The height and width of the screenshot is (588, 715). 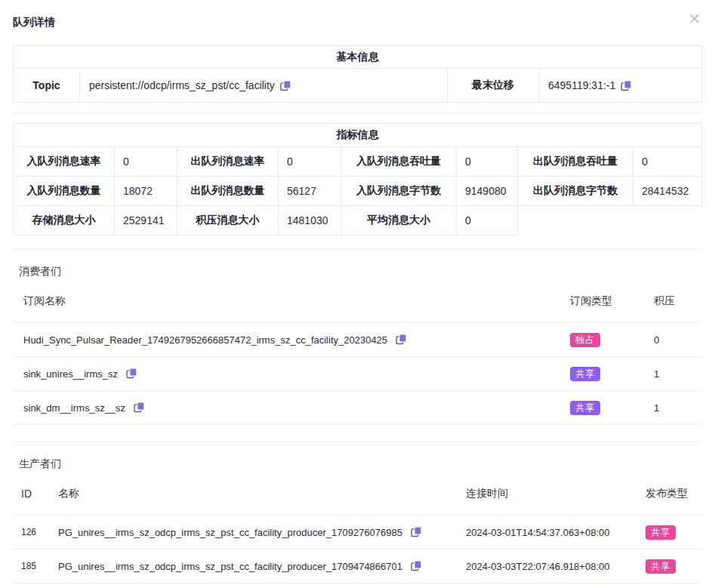 What do you see at coordinates (358, 220) in the screenshot?
I see `metrics-row: 存储消息大小 2529141 积压消息大小 1481030 平均消息大小 0` at bounding box center [358, 220].